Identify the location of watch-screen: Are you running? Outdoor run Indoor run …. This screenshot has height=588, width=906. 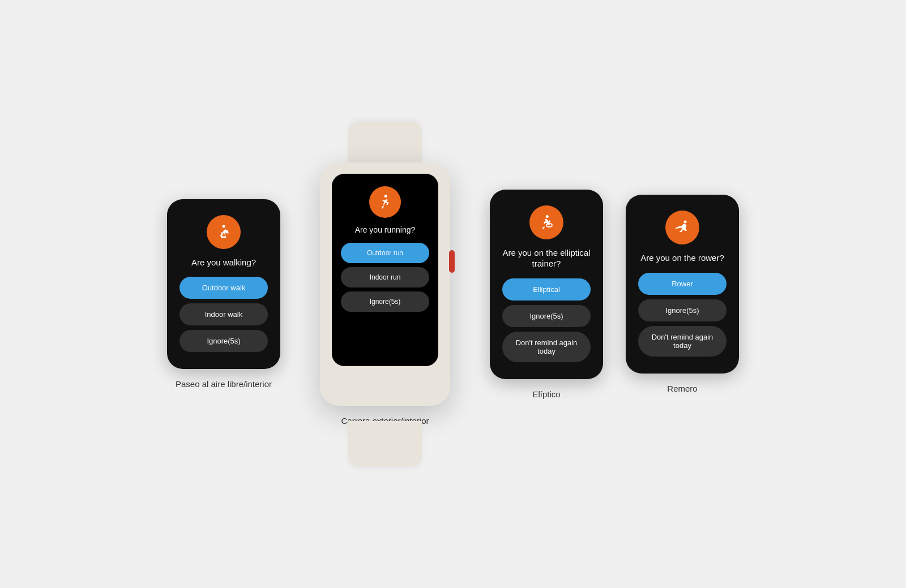
(385, 270).